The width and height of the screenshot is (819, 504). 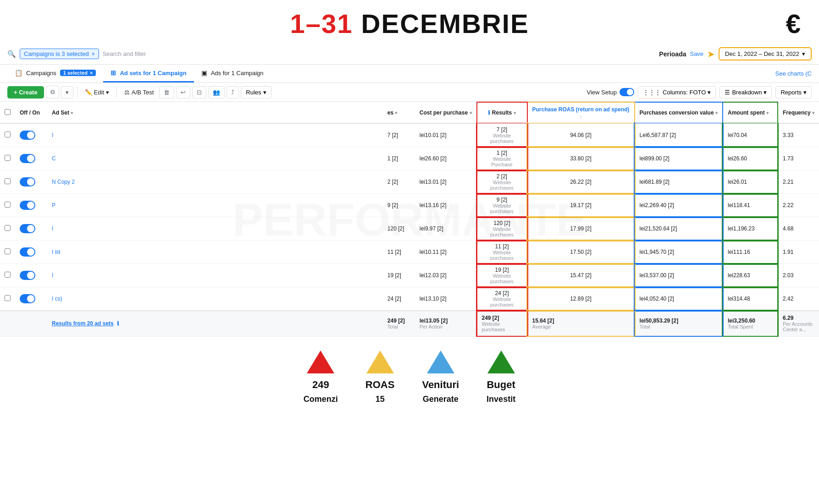 What do you see at coordinates (501, 362) in the screenshot?
I see `arrow-buget-icon` at bounding box center [501, 362].